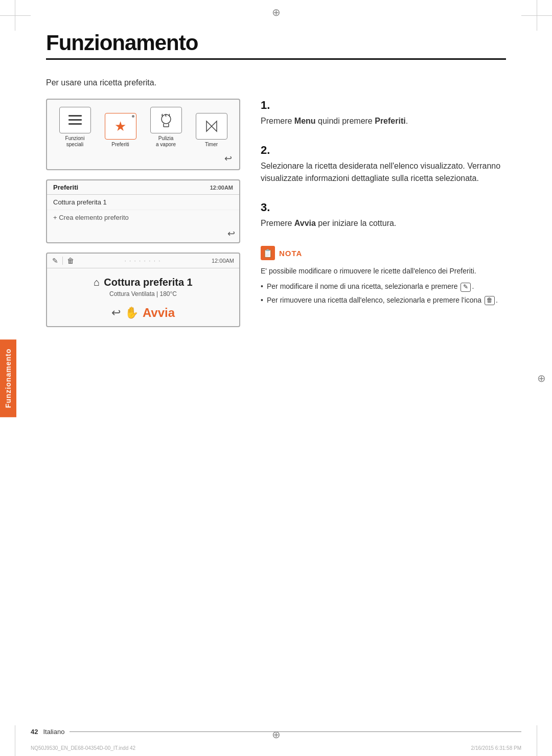 This screenshot has width=552, height=756. What do you see at coordinates (143, 188) in the screenshot?
I see `screen2-header: Preferiti 12:00AM` at bounding box center [143, 188].